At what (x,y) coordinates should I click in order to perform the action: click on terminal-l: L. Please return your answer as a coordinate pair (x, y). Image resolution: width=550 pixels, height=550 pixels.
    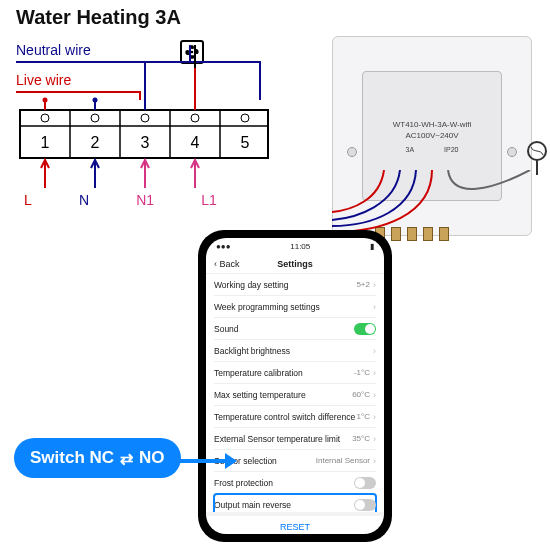
    Looking at the image, I should click on (28, 200).